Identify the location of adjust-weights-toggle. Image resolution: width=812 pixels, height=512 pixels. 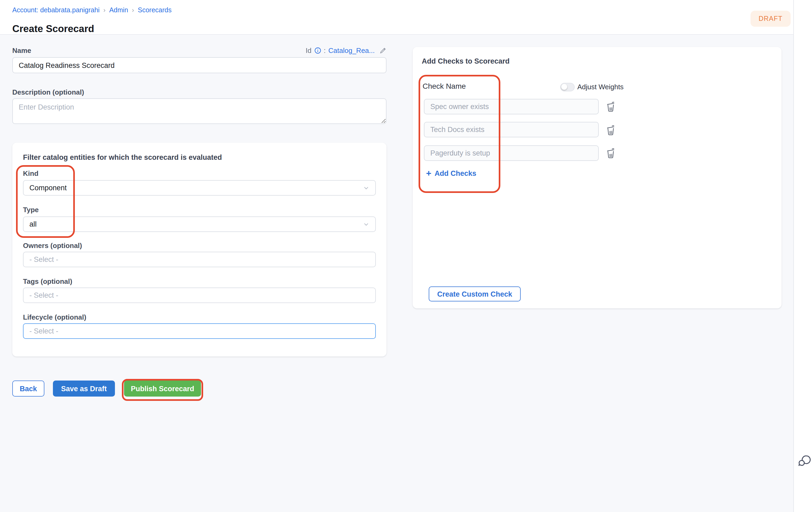
(567, 87).